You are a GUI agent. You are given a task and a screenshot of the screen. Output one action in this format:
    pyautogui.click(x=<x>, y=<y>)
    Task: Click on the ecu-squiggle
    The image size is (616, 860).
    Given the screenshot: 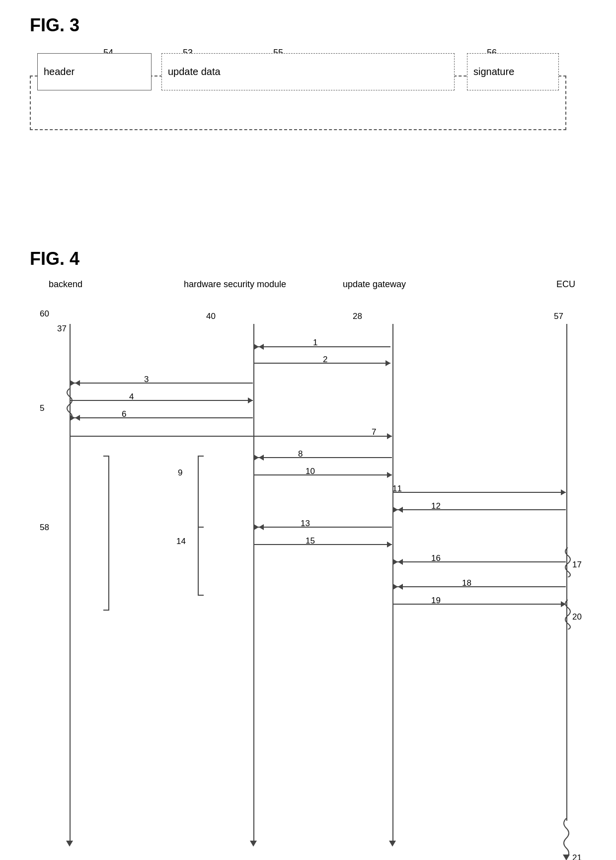 What is the action you would take?
    pyautogui.click(x=566, y=838)
    